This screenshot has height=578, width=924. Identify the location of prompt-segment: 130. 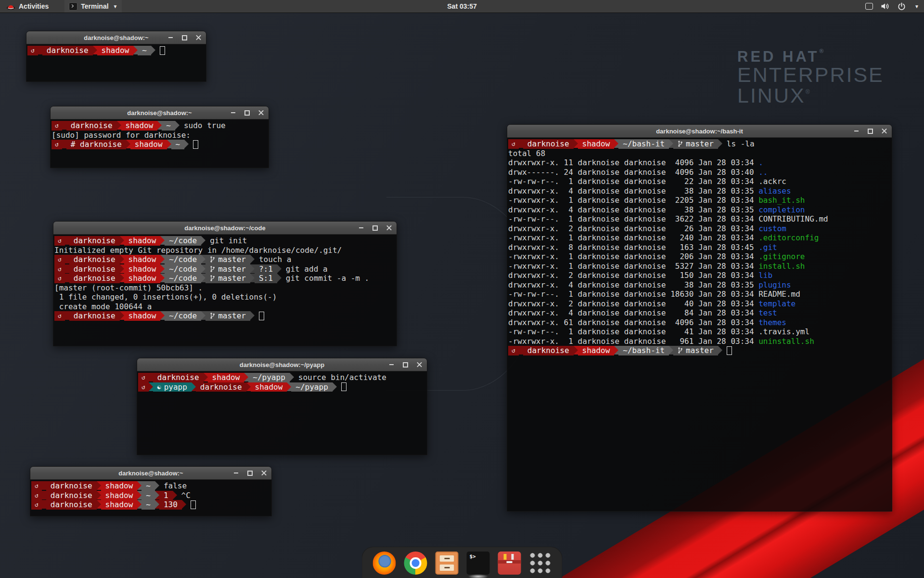
(170, 505).